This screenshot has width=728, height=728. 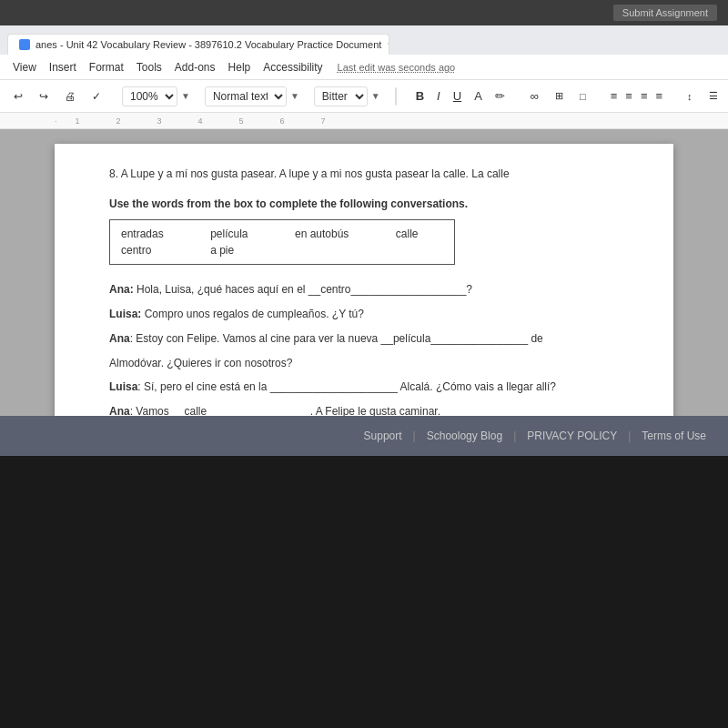 What do you see at coordinates (70, 96) in the screenshot?
I see `toolbar-print: 🖨` at bounding box center [70, 96].